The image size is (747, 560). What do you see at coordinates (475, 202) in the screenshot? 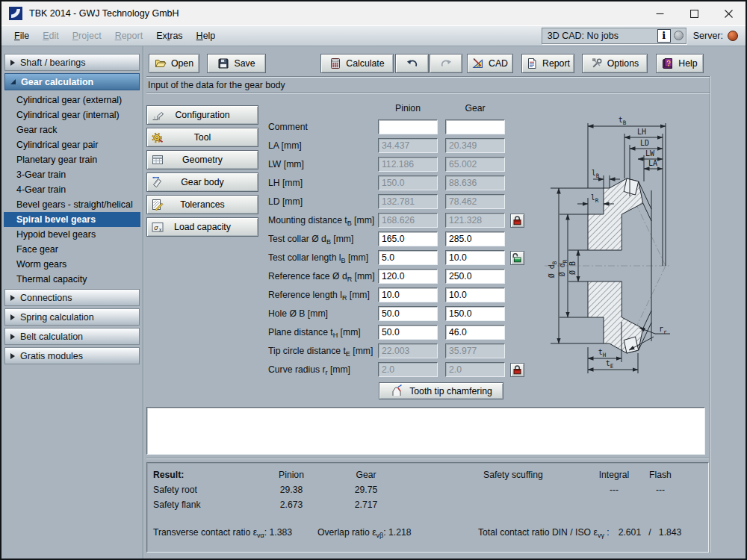
I see `field-ld-gear` at bounding box center [475, 202].